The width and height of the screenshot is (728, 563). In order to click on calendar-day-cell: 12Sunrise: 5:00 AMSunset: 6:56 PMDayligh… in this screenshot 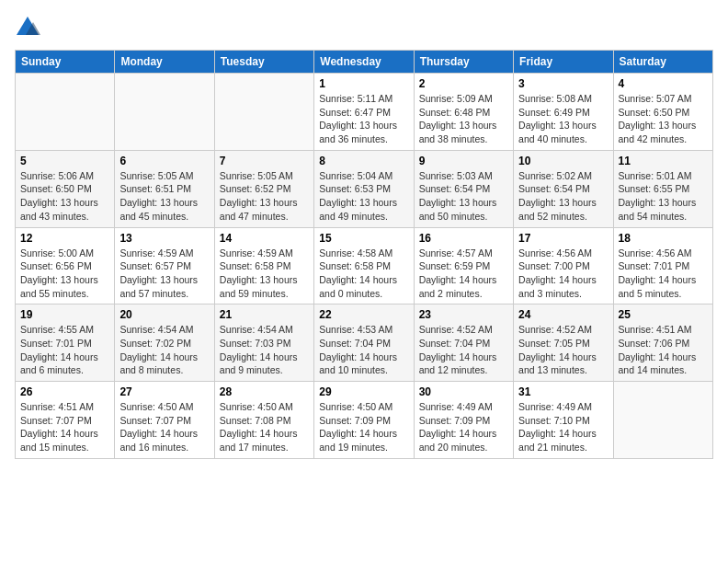, I will do `click(65, 266)`.